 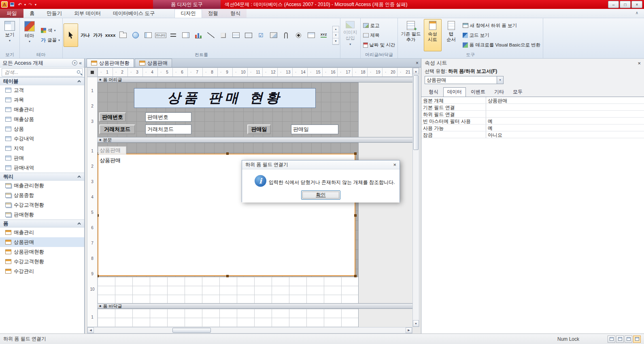 What do you see at coordinates (236, 35) in the screenshot?
I see `list-box-control` at bounding box center [236, 35].